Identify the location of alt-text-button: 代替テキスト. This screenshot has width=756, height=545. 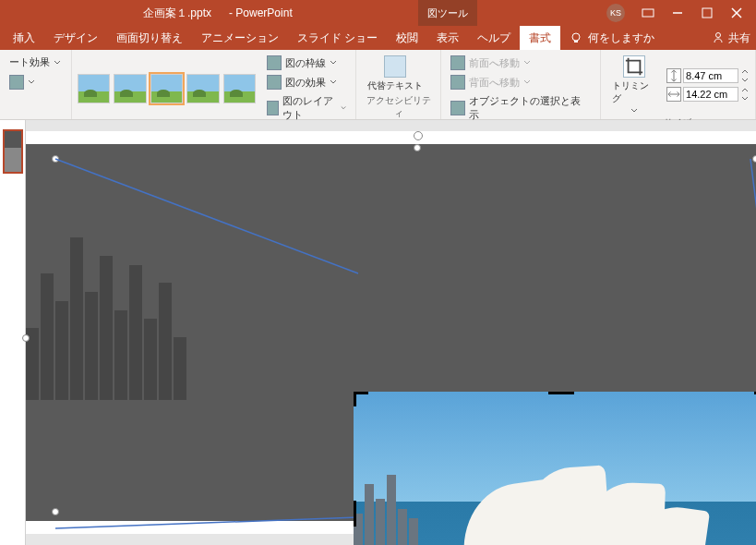
(395, 74).